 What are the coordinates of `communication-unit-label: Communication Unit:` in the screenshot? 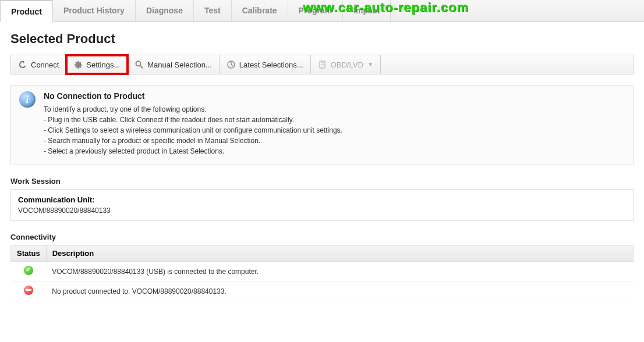 It's located at (322, 200).